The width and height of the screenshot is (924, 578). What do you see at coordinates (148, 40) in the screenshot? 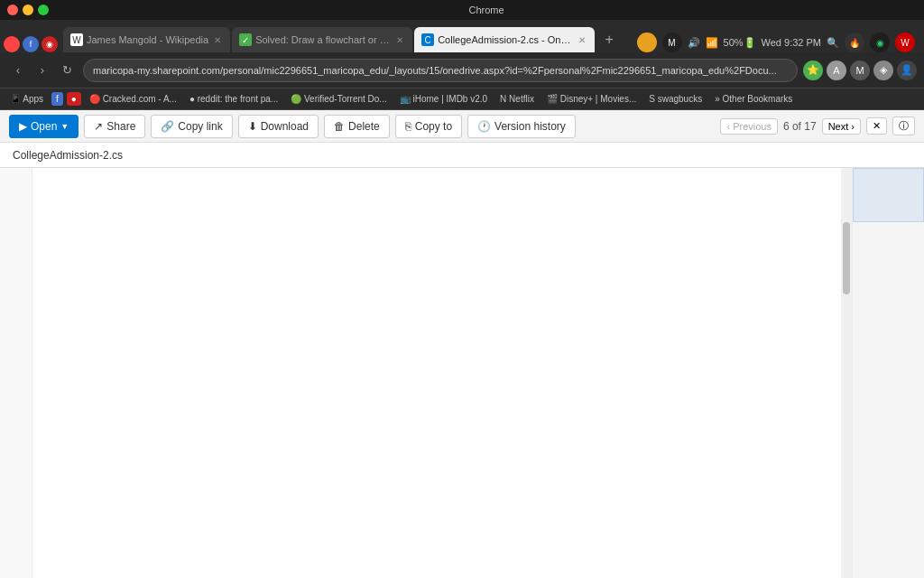
I see `tab-label-wikipedia: James Mangold - Wikipedia` at bounding box center [148, 40].